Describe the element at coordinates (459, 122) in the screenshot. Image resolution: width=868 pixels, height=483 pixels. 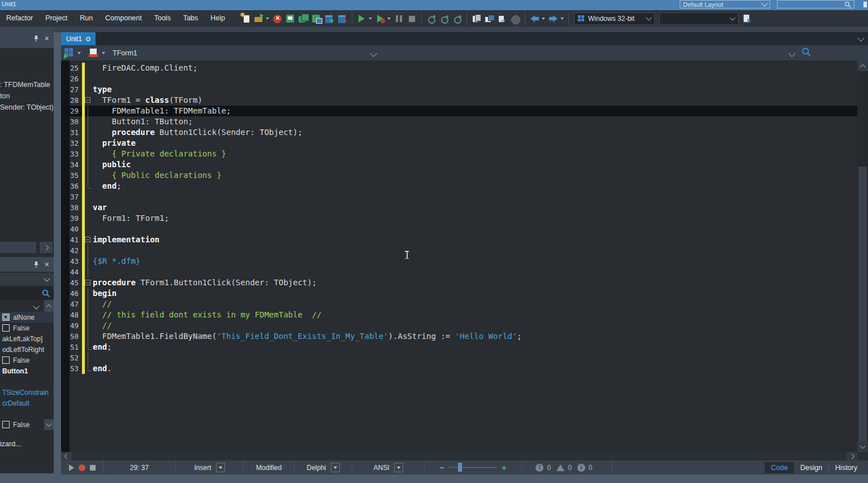
I see `code-line: 30 Button1: TButton;` at that location.